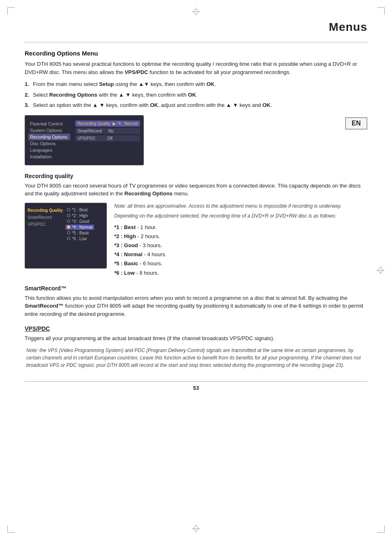 The height and width of the screenshot is (540, 392). What do you see at coordinates (196, 105) in the screenshot?
I see `step-3: 3. Select an option with the ▲ ▼ keys, c…` at bounding box center [196, 105].